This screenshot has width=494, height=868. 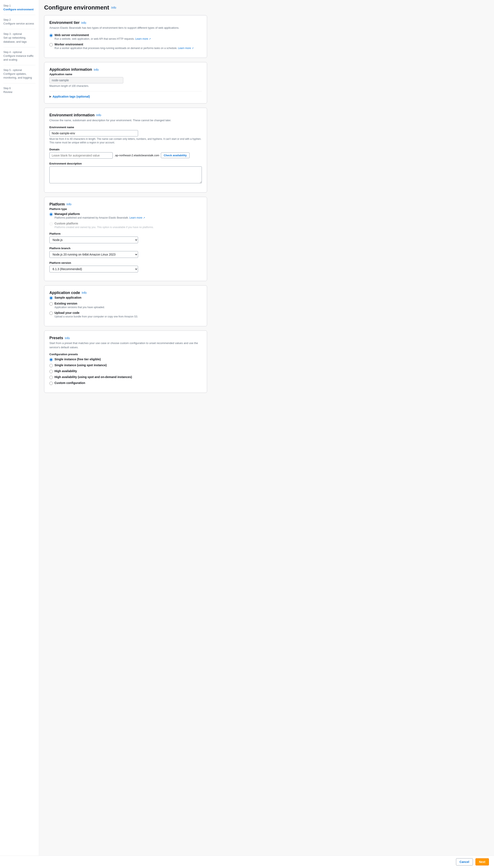 What do you see at coordinates (51, 36) in the screenshot?
I see `web-server-radio` at bounding box center [51, 36].